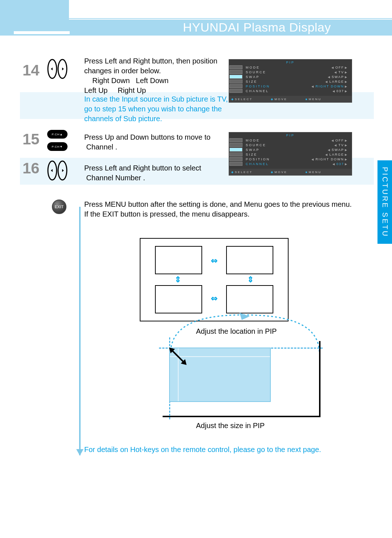  What do you see at coordinates (257, 28) in the screenshot?
I see `page-title: HYUNDAI Plasma Display` at bounding box center [257, 28].